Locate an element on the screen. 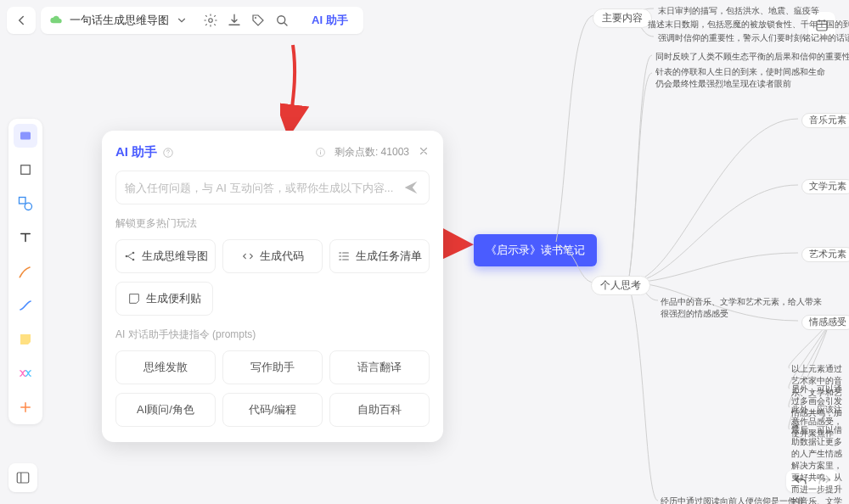  mindmap-node: 描述末日数期，包括恶魔的被放锁食性、千年王国的到来等 is located at coordinates (749, 25).